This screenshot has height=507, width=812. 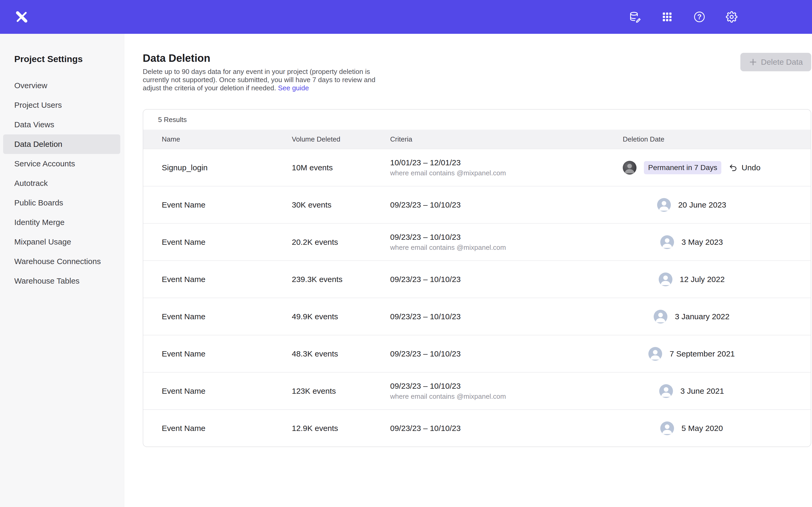 What do you see at coordinates (60, 125) in the screenshot?
I see `sidebar-item-data-views: Data Views` at bounding box center [60, 125].